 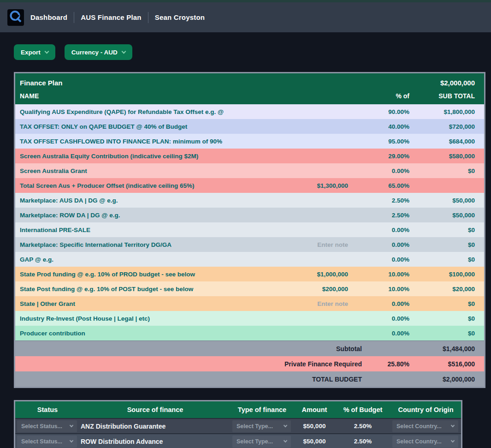 What do you see at coordinates (451, 112) in the screenshot?
I see `finance-row-subtotal: $1,800,000` at bounding box center [451, 112].